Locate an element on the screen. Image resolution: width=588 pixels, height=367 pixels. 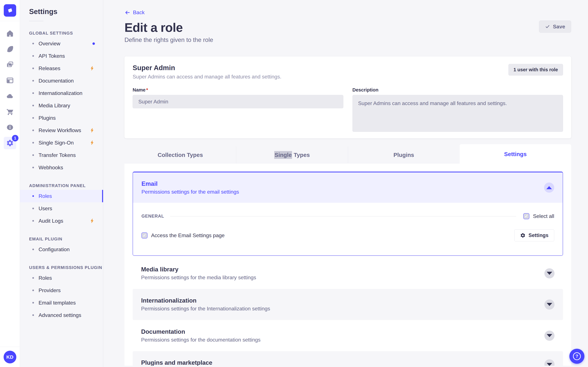
accordion-media-library: Media library Permissions settings for t… is located at coordinates (348, 273).